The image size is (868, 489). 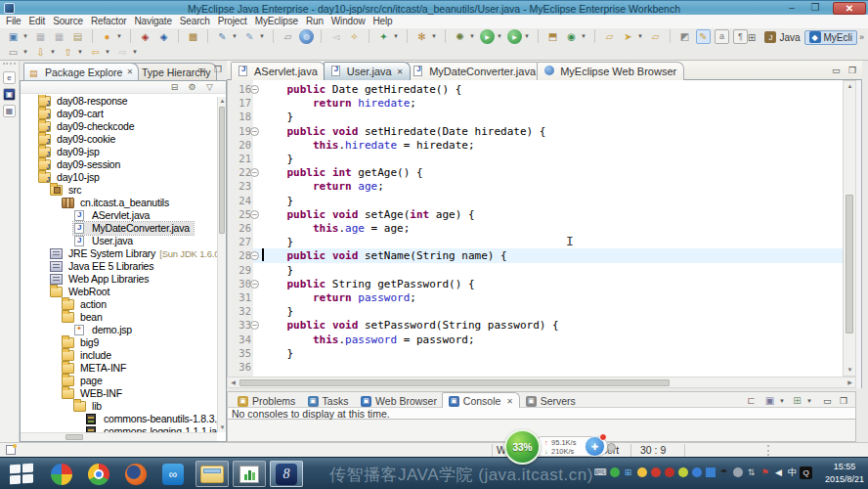 What do you see at coordinates (542, 284) in the screenshot?
I see `code-line: 30– public String getPassword() {` at bounding box center [542, 284].